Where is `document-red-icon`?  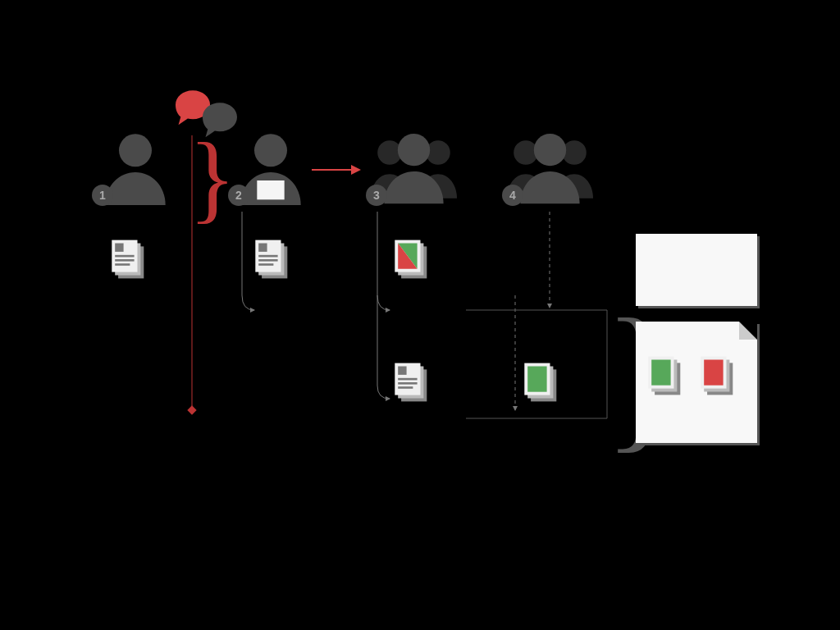
document-red-icon is located at coordinates (721, 376).